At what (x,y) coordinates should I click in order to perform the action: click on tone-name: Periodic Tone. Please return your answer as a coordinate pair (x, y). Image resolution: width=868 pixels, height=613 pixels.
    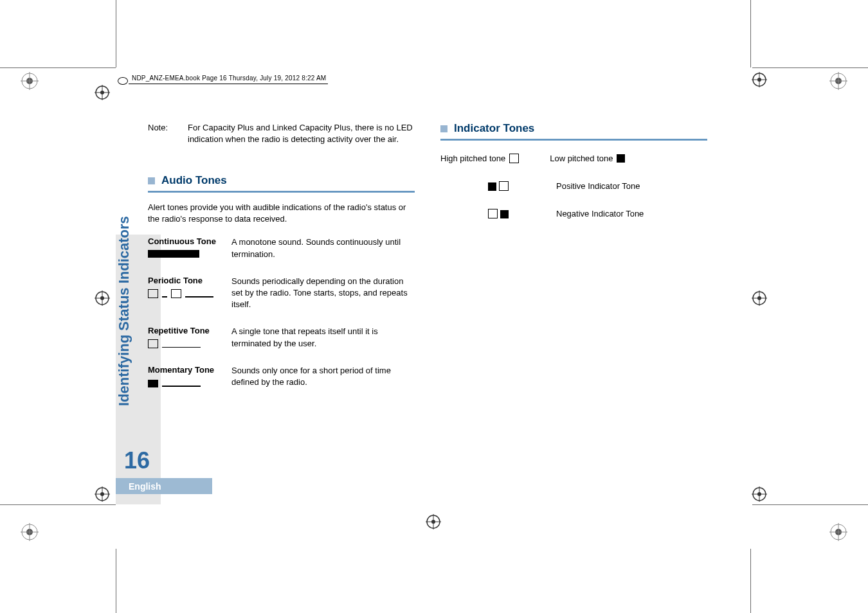
    Looking at the image, I should click on (190, 280).